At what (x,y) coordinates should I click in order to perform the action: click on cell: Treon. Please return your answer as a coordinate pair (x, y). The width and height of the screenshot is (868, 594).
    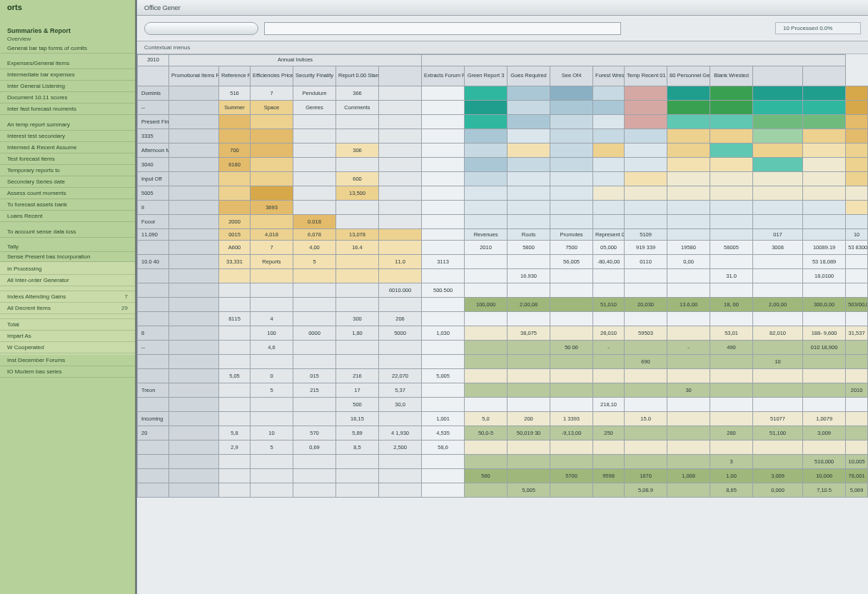
    Looking at the image, I should click on (153, 391).